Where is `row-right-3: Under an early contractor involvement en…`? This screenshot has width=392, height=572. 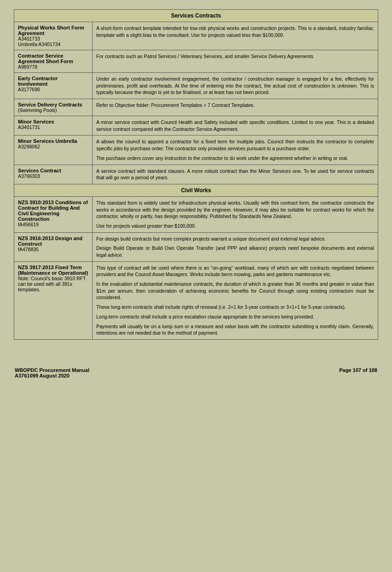
row-right-3: Under an early contractor involvement en… is located at coordinates (235, 86).